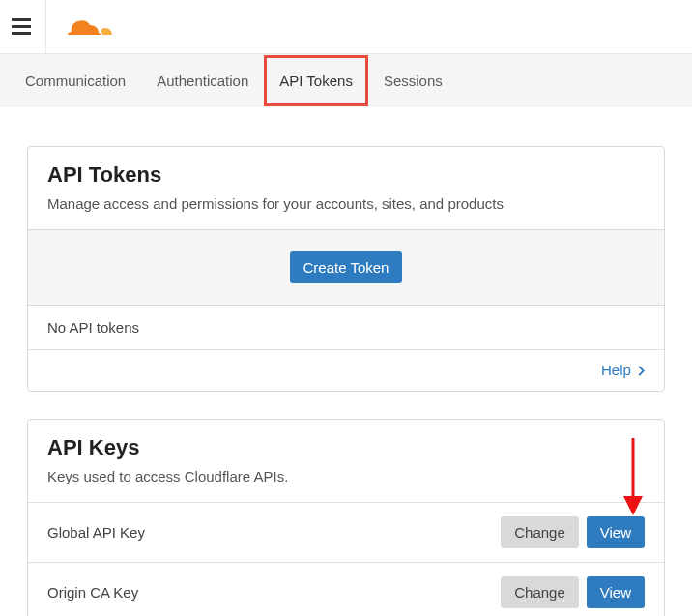 This screenshot has height=616, width=692. What do you see at coordinates (346, 327) in the screenshot?
I see `no-tokens-text: No API tokens` at bounding box center [346, 327].